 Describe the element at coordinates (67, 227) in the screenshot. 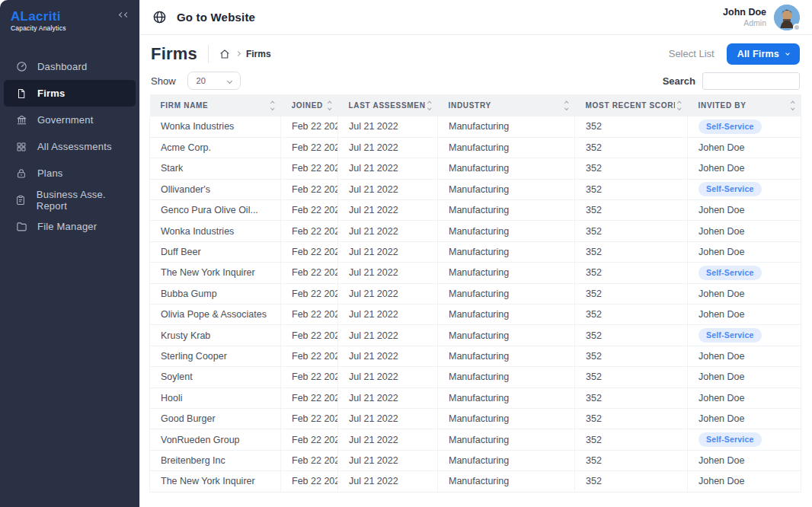

I see `sidebar-item-label: File Manager` at that location.